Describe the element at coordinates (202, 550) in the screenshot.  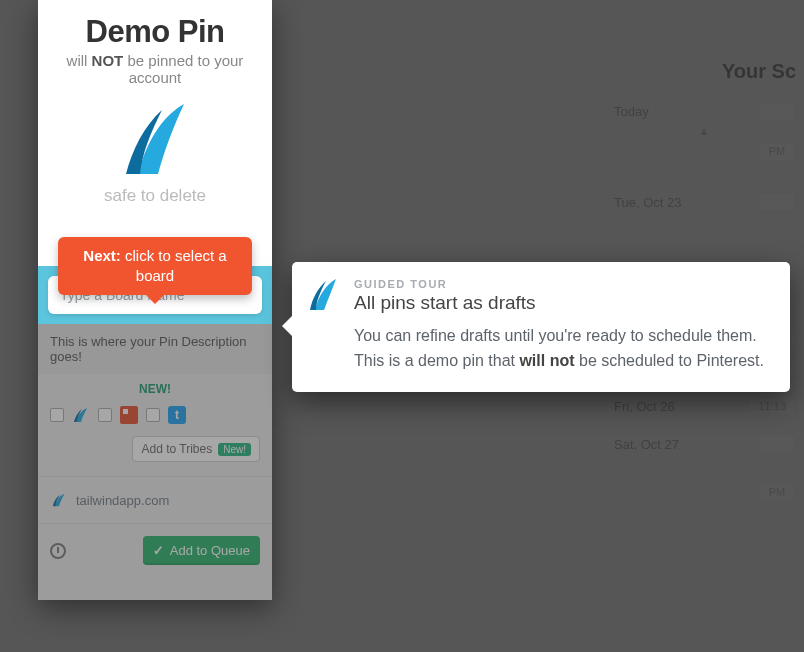
I see `add-to-queue-button: ✓ Add to Queue` at that location.